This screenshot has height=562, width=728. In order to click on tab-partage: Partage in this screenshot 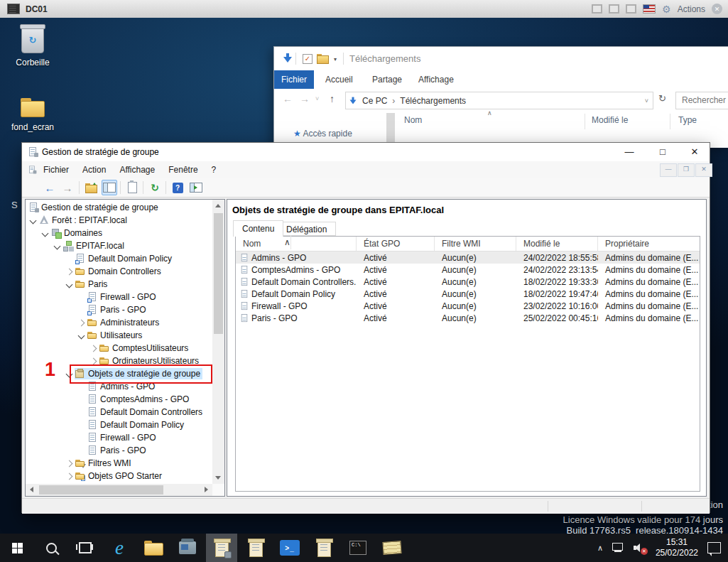, I will do `click(387, 80)`.